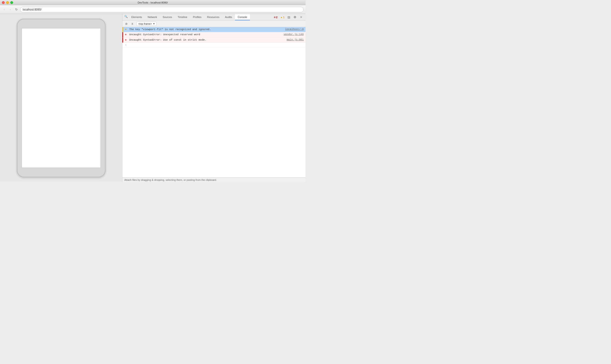 The width and height of the screenshot is (611, 364). Describe the element at coordinates (10, 10) in the screenshot. I see `forward-button: ›` at that location.